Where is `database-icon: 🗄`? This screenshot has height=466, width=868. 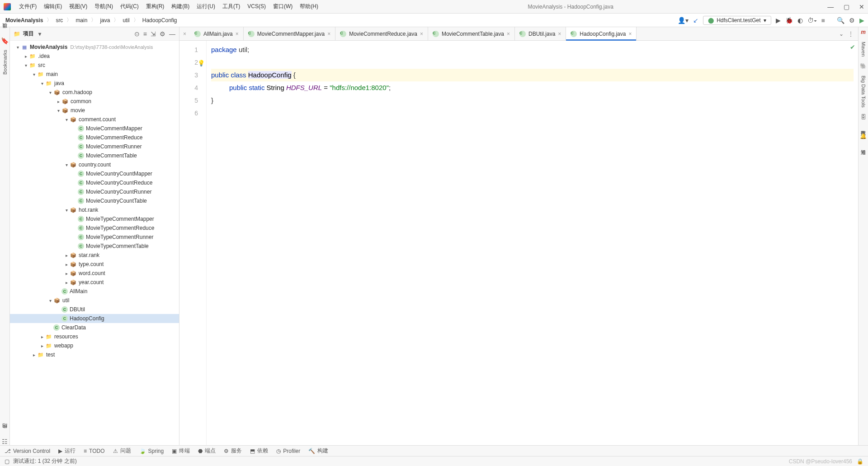 database-icon: 🗄 is located at coordinates (863, 117).